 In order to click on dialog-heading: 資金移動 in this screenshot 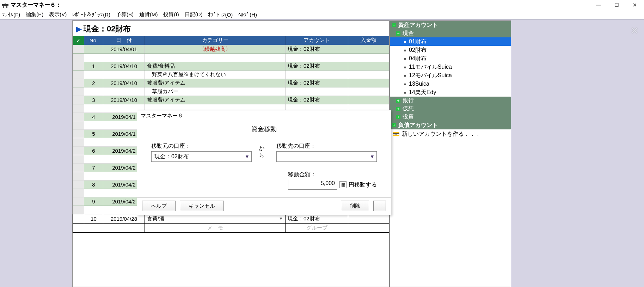, I will do `click(264, 129)`.